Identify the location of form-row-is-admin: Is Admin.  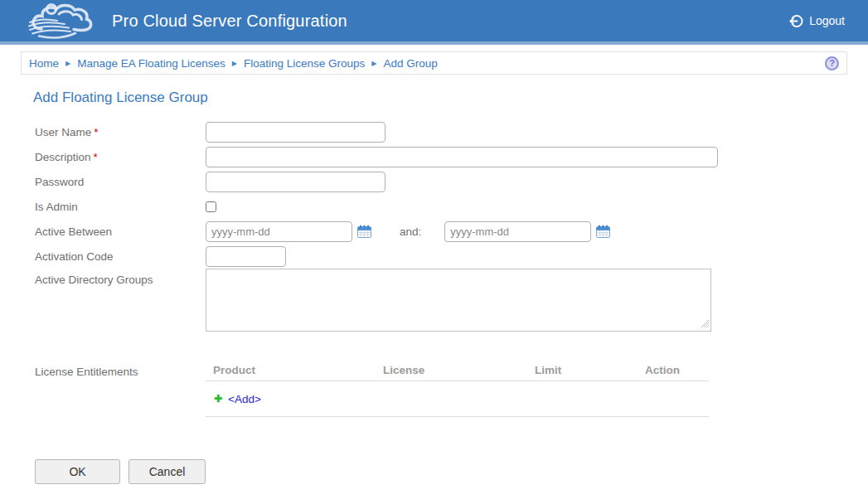
(451, 206).